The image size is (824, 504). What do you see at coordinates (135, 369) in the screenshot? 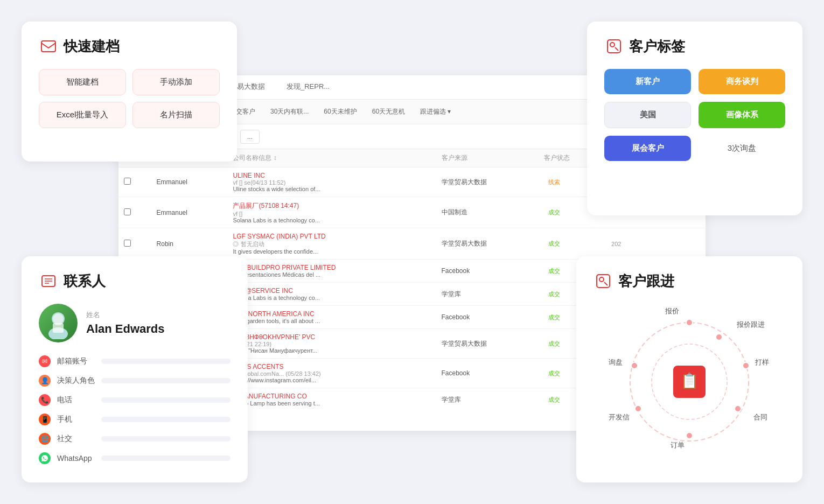
I see `contact-card: 联系人 姓名 Alan Edwards ✉ 邮箱账号 👤 决策人角色` at bounding box center [135, 369].